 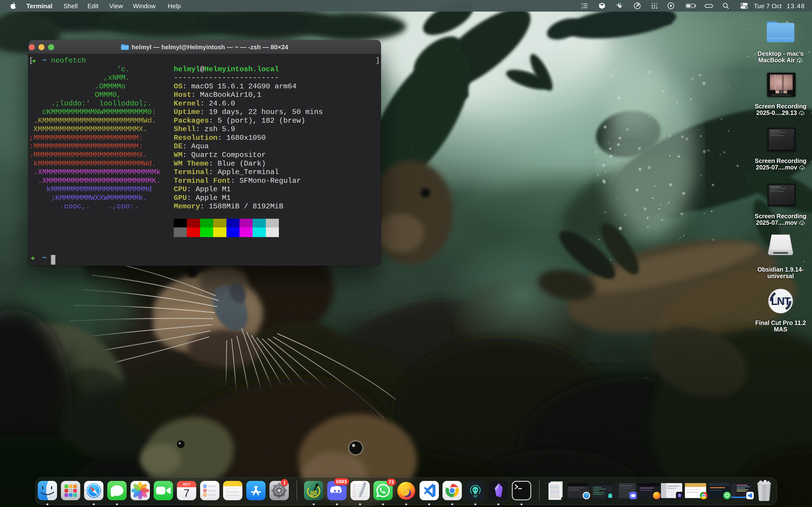 What do you see at coordinates (187, 484) in the screenshot?
I see `svg-text: OCT` at bounding box center [187, 484].